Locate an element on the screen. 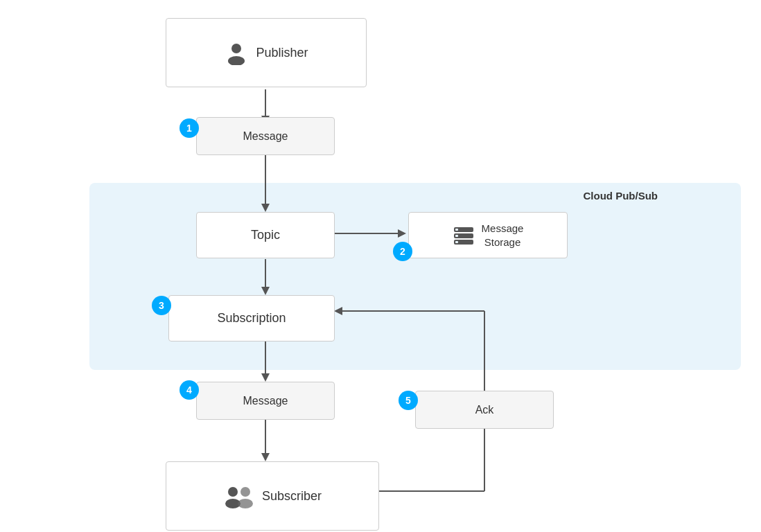 Image resolution: width=761 pixels, height=532 pixels. cloud-pubsub-label: Cloud Pub/Sub is located at coordinates (621, 195).